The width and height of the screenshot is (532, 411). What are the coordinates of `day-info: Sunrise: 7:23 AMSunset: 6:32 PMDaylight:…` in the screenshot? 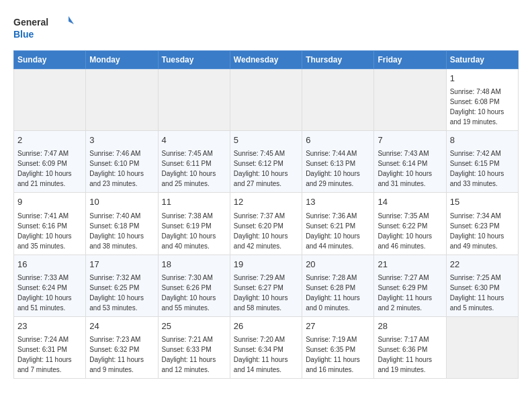 It's located at (122, 355).